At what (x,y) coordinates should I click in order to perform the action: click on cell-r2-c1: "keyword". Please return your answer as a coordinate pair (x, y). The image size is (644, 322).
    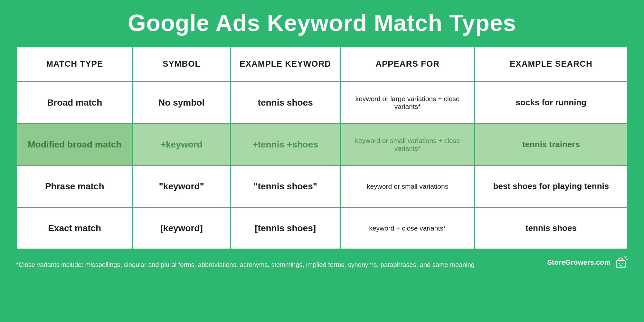
    Looking at the image, I should click on (182, 186).